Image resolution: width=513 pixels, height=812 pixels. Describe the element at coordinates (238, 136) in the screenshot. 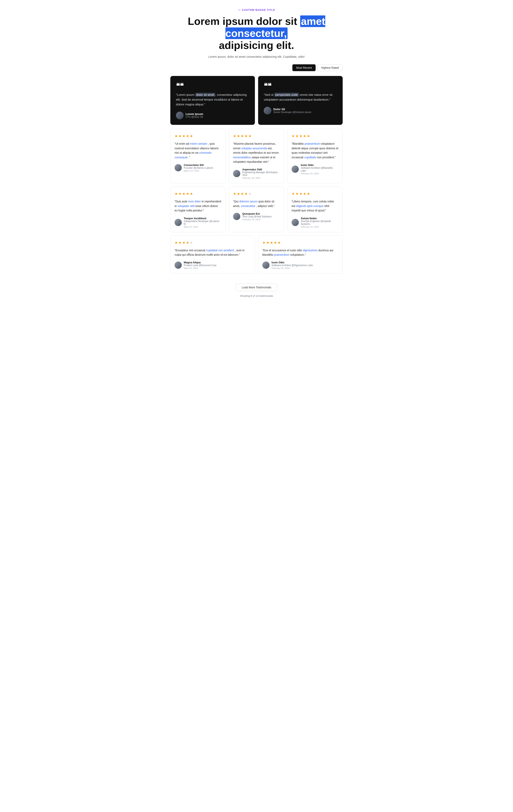

I see `star-2-2: ★` at that location.